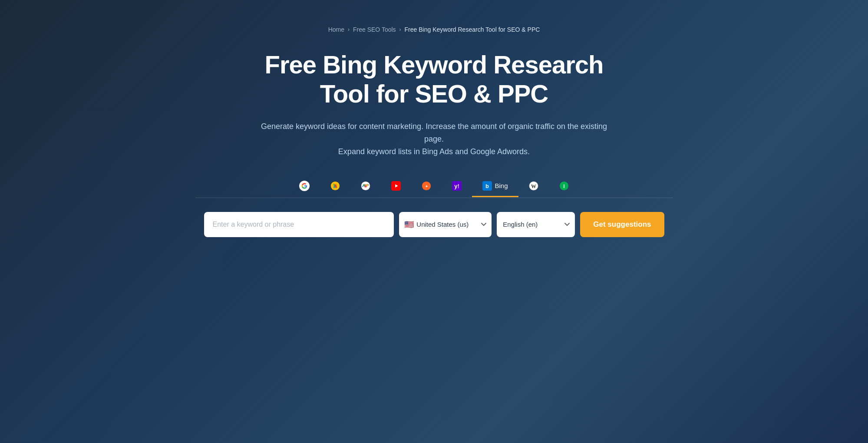 This screenshot has width=868, height=443. I want to click on svg-text: W, so click(534, 186).